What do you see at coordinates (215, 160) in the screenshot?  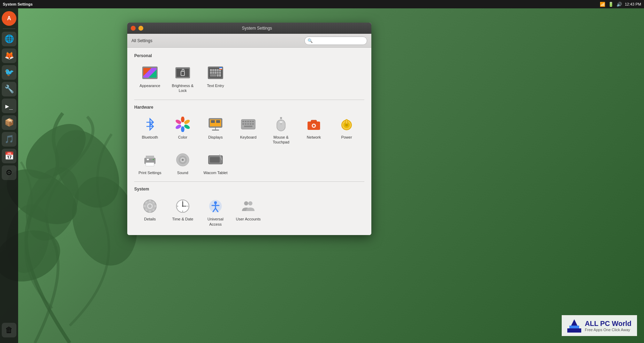 I see `wacom-icon` at bounding box center [215, 160].